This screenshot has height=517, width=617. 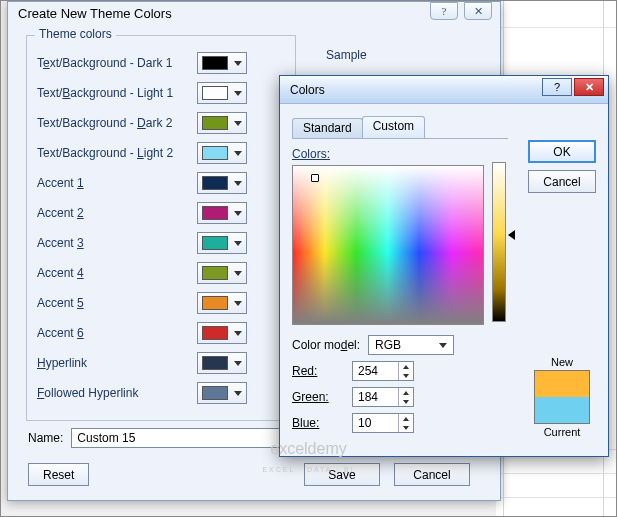 I want to click on theme-color-label: Accent 1, so click(x=117, y=183).